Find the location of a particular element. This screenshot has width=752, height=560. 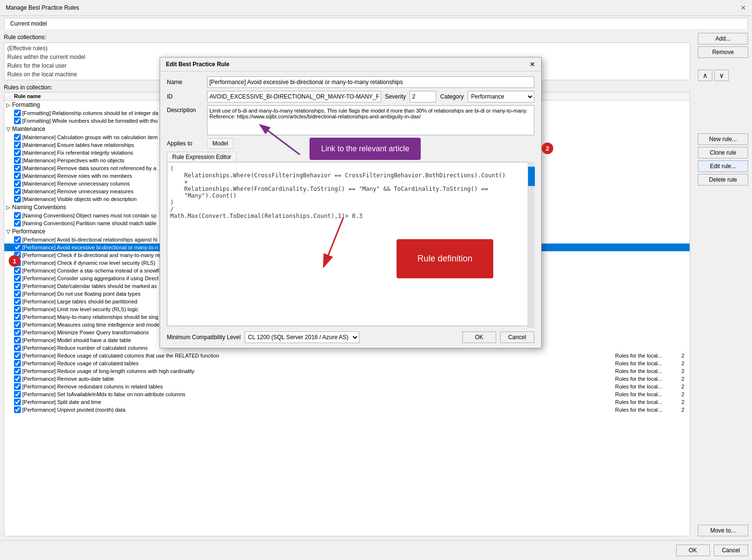

rule-definition-callout: Rule definition is located at coordinates (445, 259).